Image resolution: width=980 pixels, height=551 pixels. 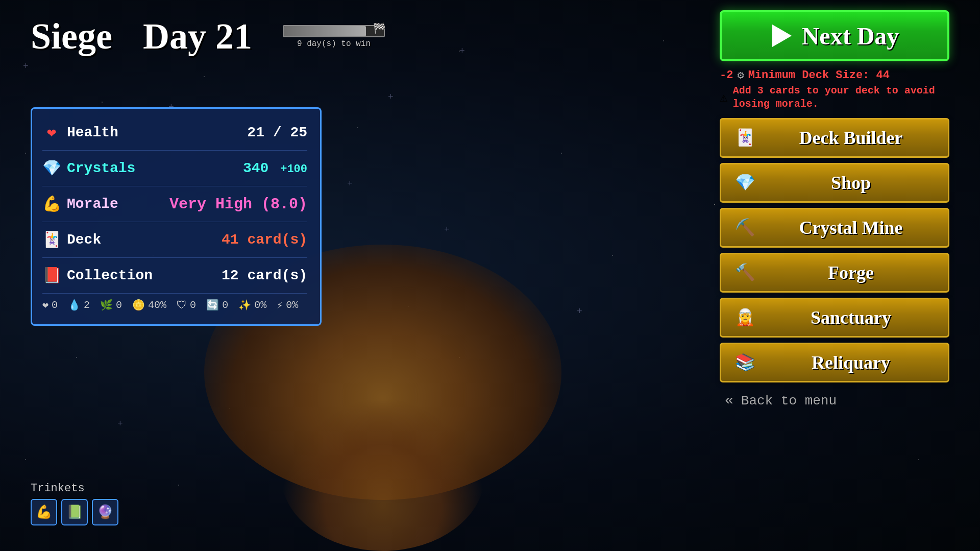 I want to click on crystal-mine-icon: ⛏️, so click(x=745, y=228).